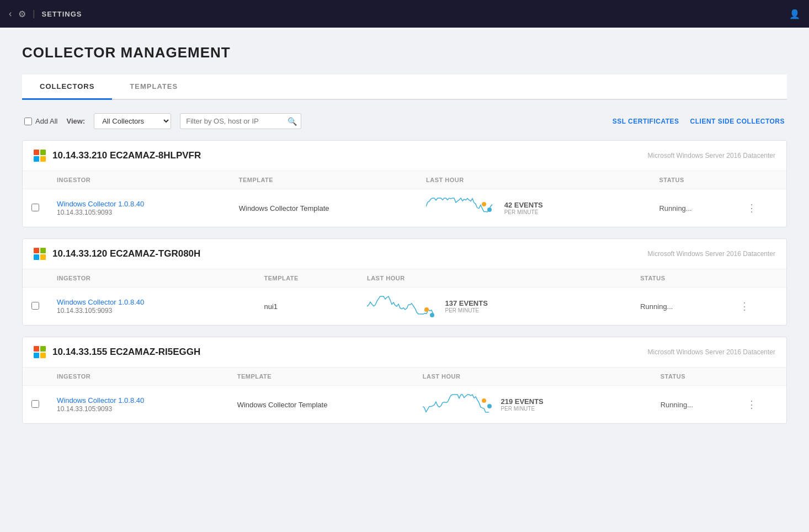 The width and height of the screenshot is (809, 532). Describe the element at coordinates (467, 304) in the screenshot. I see `events-count: 137 EVENTS` at that location.